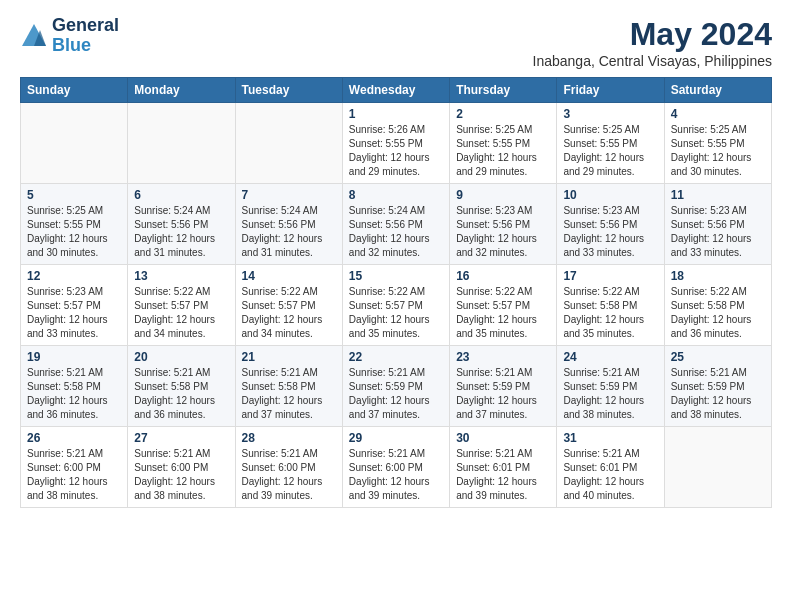  What do you see at coordinates (74, 313) in the screenshot?
I see `day-info: Sunrise: 5:23 AM Sunset: 5:57 PM Dayligh…` at bounding box center [74, 313].